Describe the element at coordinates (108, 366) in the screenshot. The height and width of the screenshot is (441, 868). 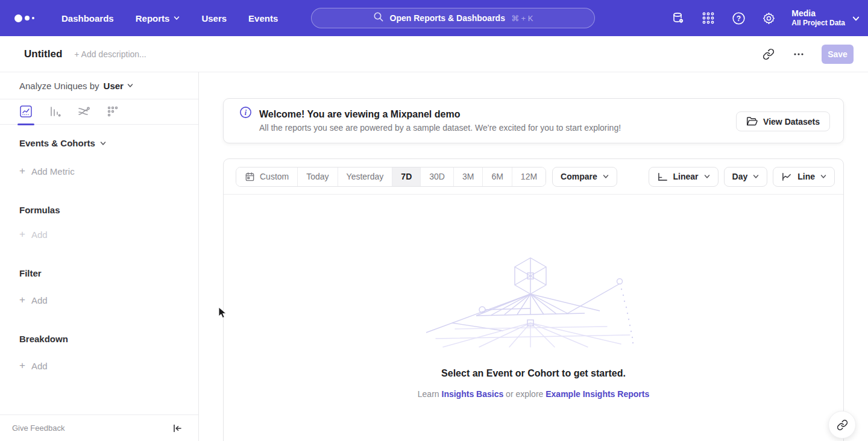
I see `add-breakdown-button: + Add` at that location.